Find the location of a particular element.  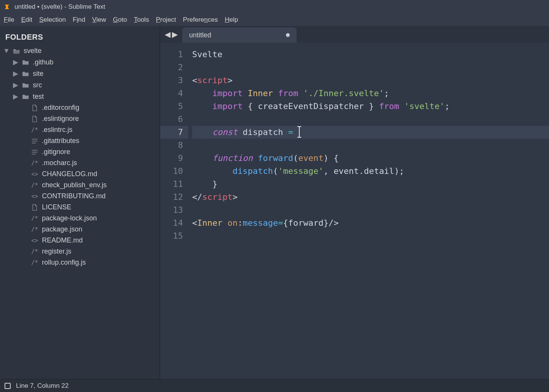

menu-tools: Tools is located at coordinates (141, 20).